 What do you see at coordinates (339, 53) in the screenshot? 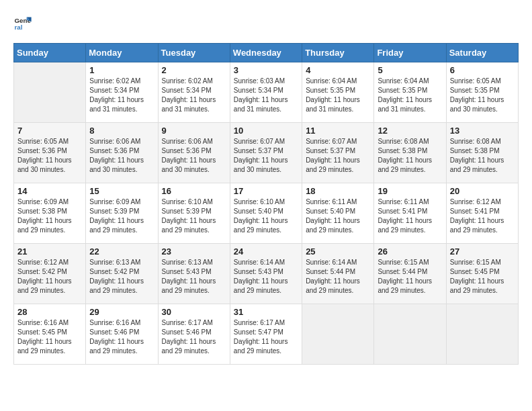
I see `day-of-week-header: Thursday` at bounding box center [339, 53].